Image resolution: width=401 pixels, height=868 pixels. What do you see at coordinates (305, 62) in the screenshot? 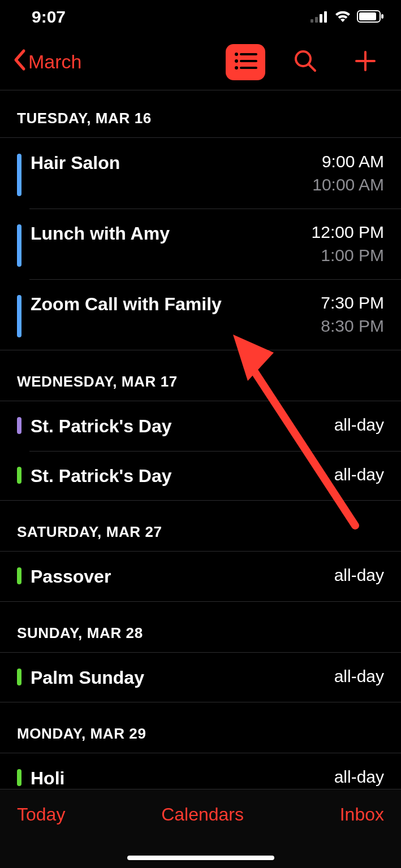
I see `search-button` at bounding box center [305, 62].